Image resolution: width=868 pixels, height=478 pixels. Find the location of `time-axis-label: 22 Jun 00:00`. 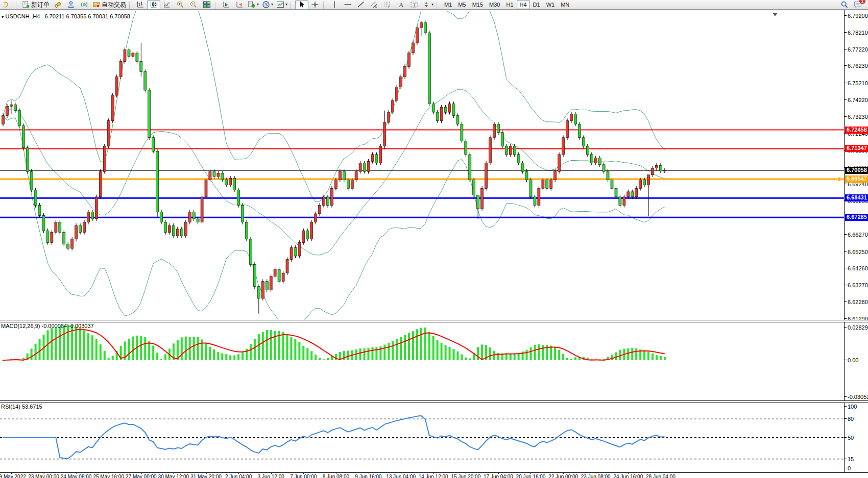

time-axis-label: 22 Jun 00:00 is located at coordinates (563, 476).